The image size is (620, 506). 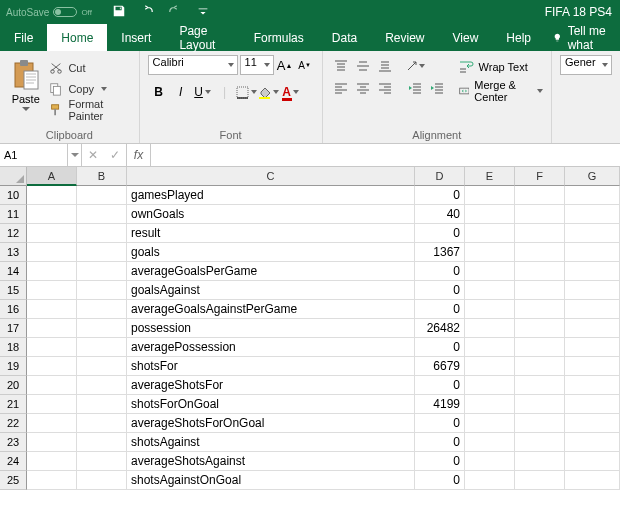 What do you see at coordinates (14, 214) in the screenshot?
I see `row-header: 11` at bounding box center [14, 214].